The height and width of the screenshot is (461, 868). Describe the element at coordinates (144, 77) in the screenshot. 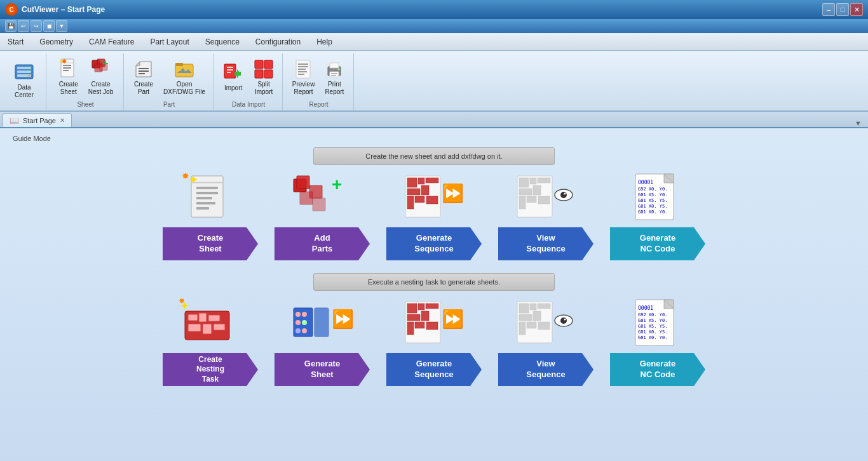

I see `create-part-ribbon-button: CreatePart` at that location.